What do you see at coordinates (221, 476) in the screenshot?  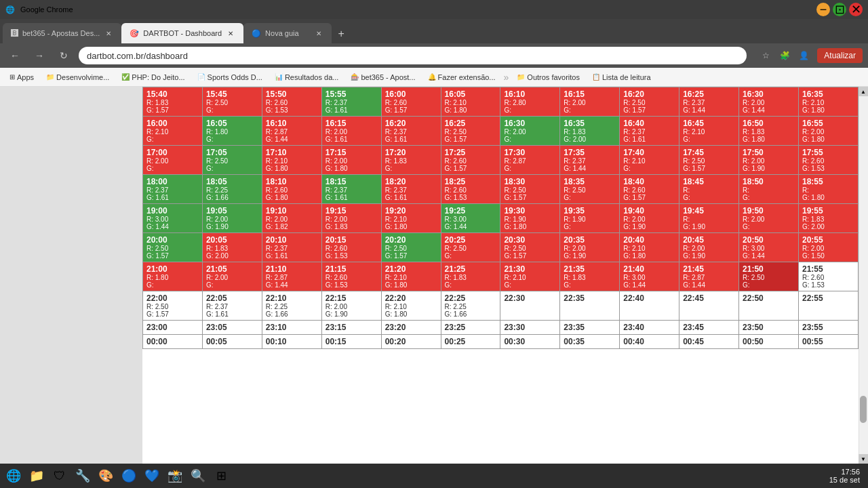 I see `taskbar-grid: ⊞` at bounding box center [221, 476].